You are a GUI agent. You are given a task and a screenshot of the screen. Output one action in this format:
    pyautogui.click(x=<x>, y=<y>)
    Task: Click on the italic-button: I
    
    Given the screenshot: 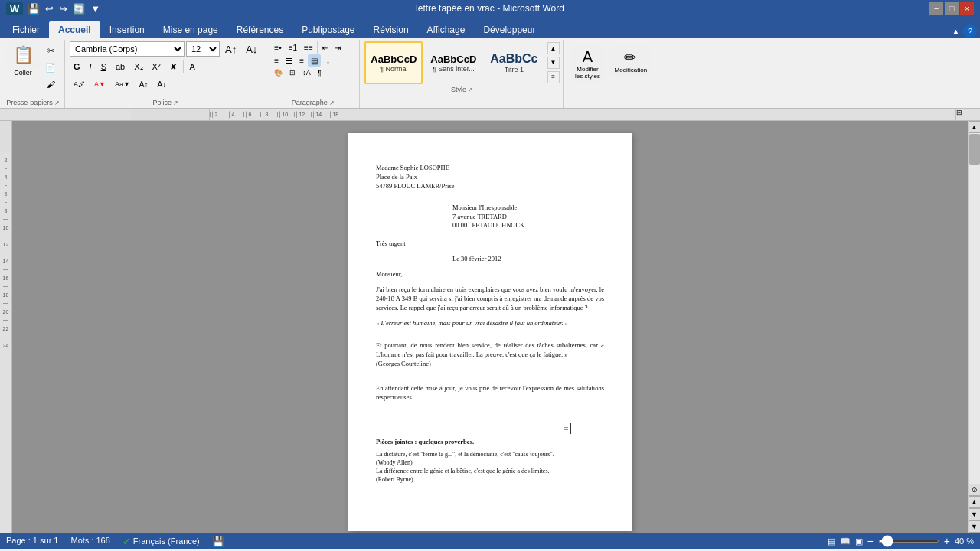 What is the action you would take?
    pyautogui.click(x=90, y=67)
    